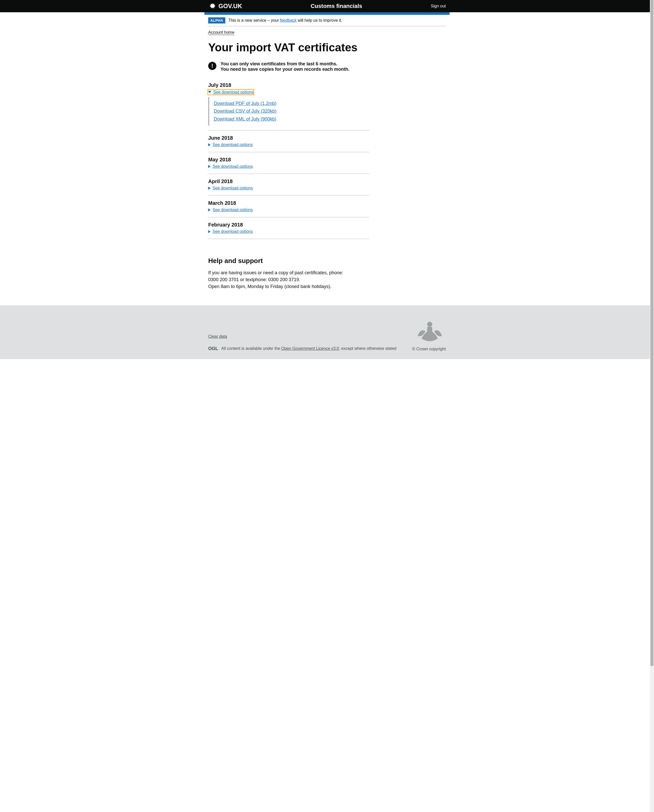 The width and height of the screenshot is (654, 812). What do you see at coordinates (438, 6) in the screenshot?
I see `sign-out-link: Sign out` at bounding box center [438, 6].